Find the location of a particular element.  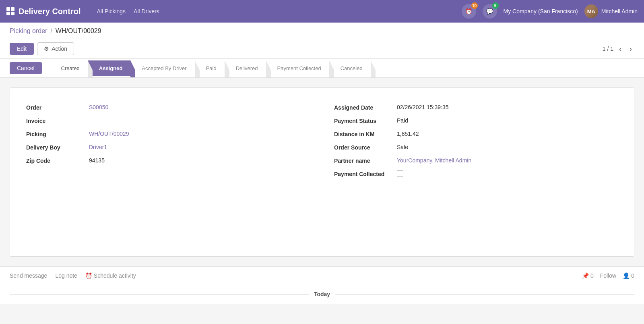

today-line-right is located at coordinates (485, 294).